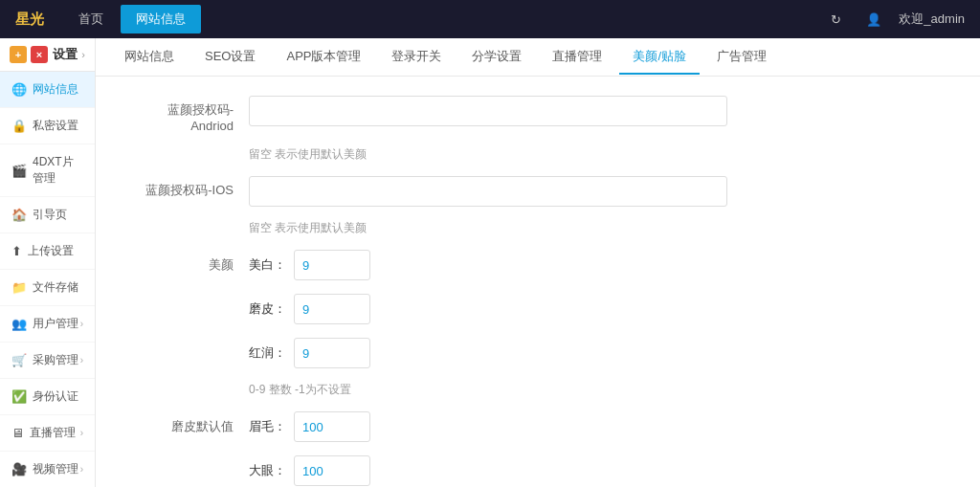 This screenshot has height=487, width=980. What do you see at coordinates (308, 228) in the screenshot?
I see `ios-hint-text: 留空 表示使用默认美颜` at bounding box center [308, 228].